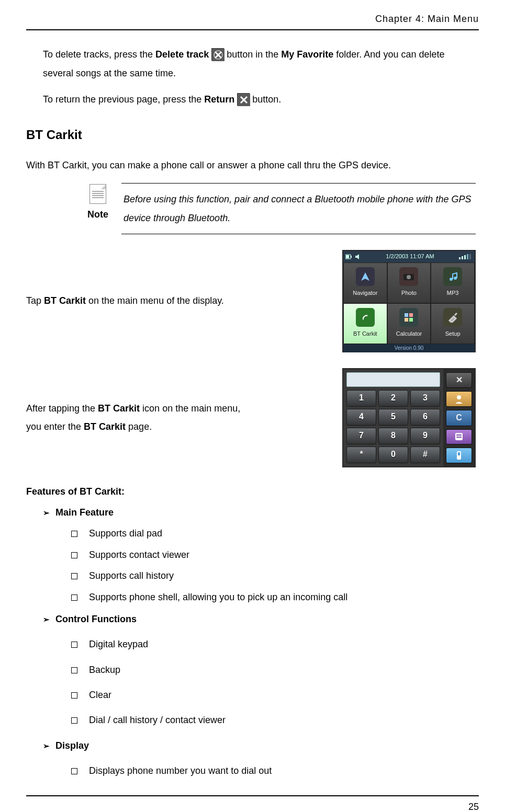  What do you see at coordinates (453, 293) in the screenshot?
I see `menu-label: MP3` at bounding box center [453, 293].